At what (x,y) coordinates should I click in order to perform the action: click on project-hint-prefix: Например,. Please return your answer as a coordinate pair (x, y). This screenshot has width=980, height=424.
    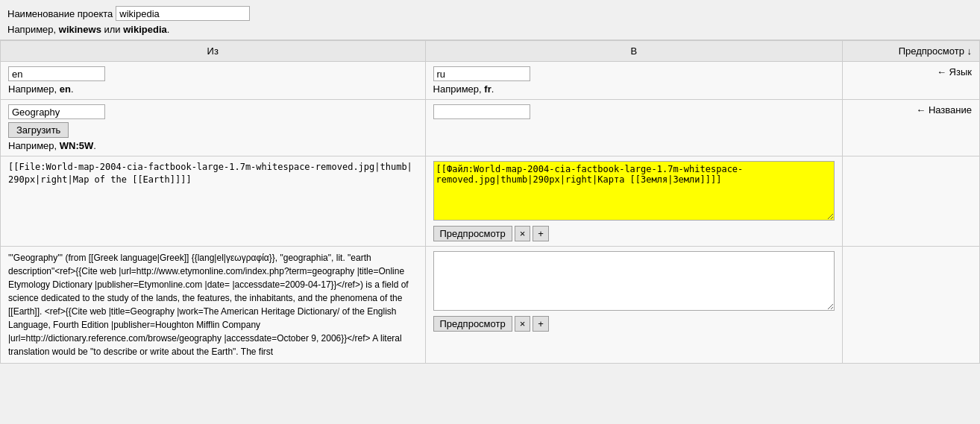
    Looking at the image, I should click on (33, 30).